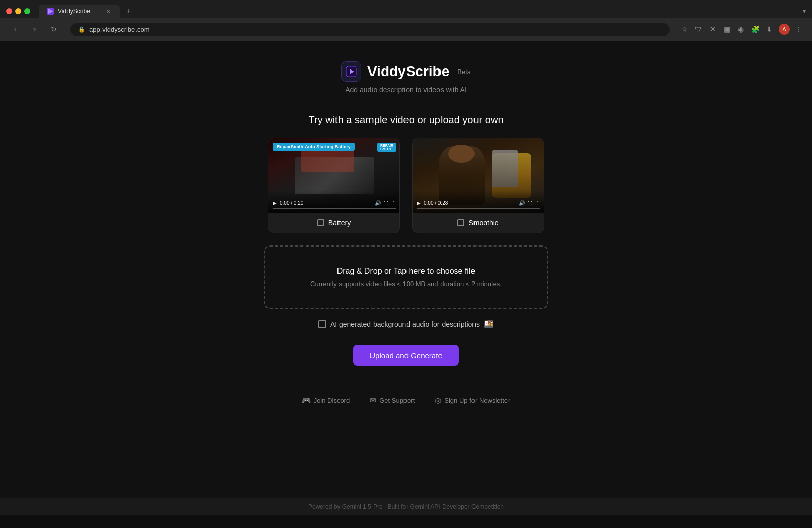 This screenshot has width=812, height=528. Describe the element at coordinates (406, 90) in the screenshot. I see `brand-tagline: Add audio description to videos with AI` at that location.